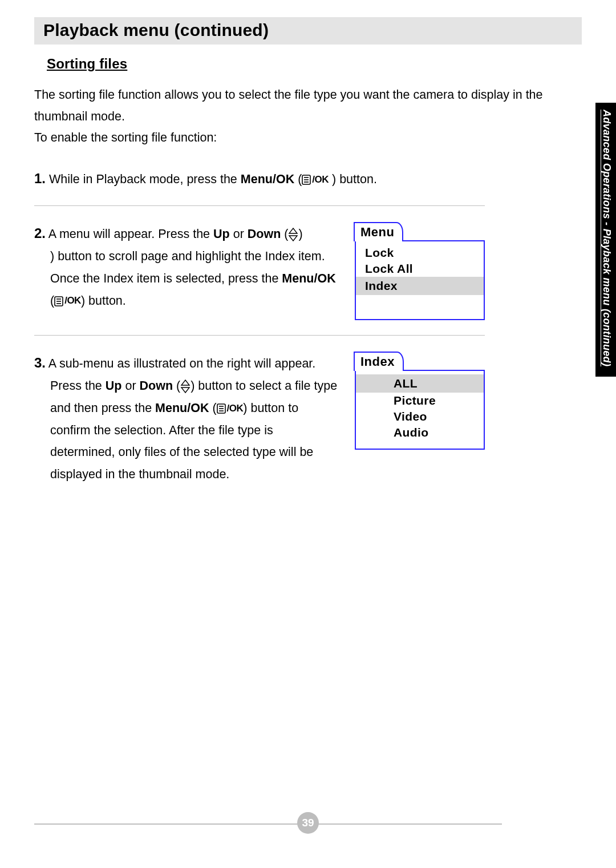 The image size is (616, 868). I want to click on step-3-frag-h: (, so click(212, 408).